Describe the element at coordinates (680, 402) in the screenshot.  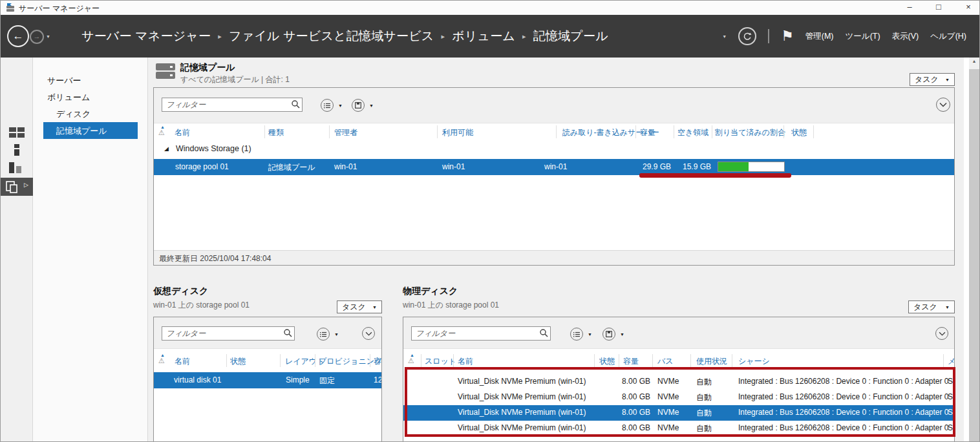
I see `red-annotation-box` at that location.